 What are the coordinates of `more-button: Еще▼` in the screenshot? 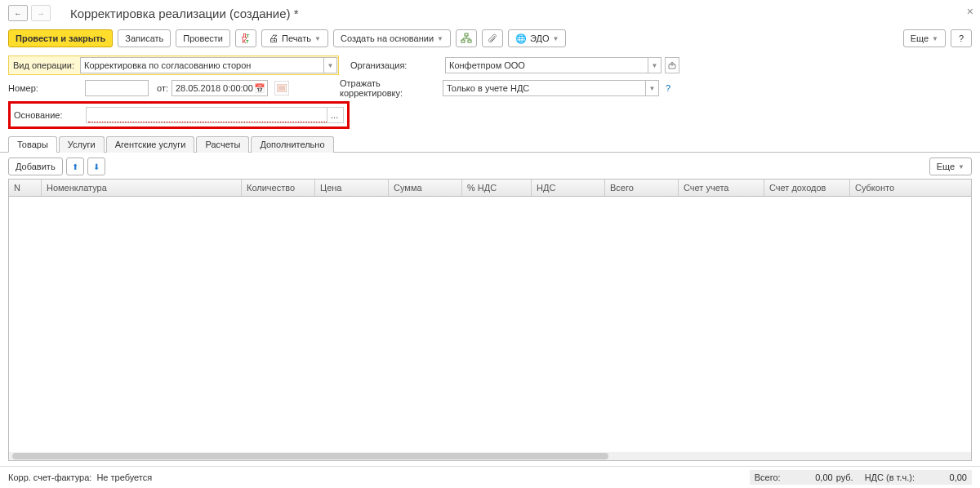 It's located at (924, 38).